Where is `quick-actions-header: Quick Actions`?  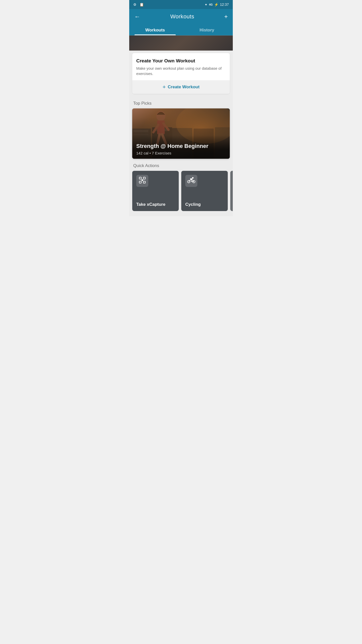
quick-actions-header: Quick Actions is located at coordinates (181, 165).